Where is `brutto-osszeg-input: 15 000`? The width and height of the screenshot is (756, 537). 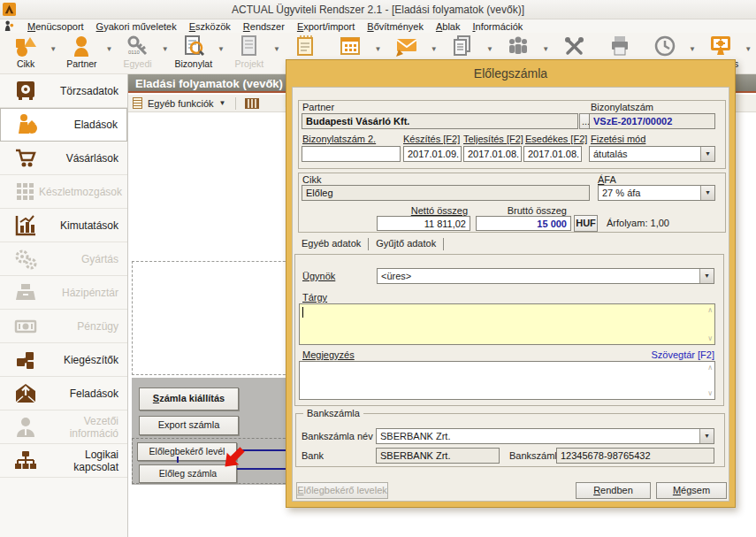
brutto-osszeg-input: 15 000 is located at coordinates (523, 223).